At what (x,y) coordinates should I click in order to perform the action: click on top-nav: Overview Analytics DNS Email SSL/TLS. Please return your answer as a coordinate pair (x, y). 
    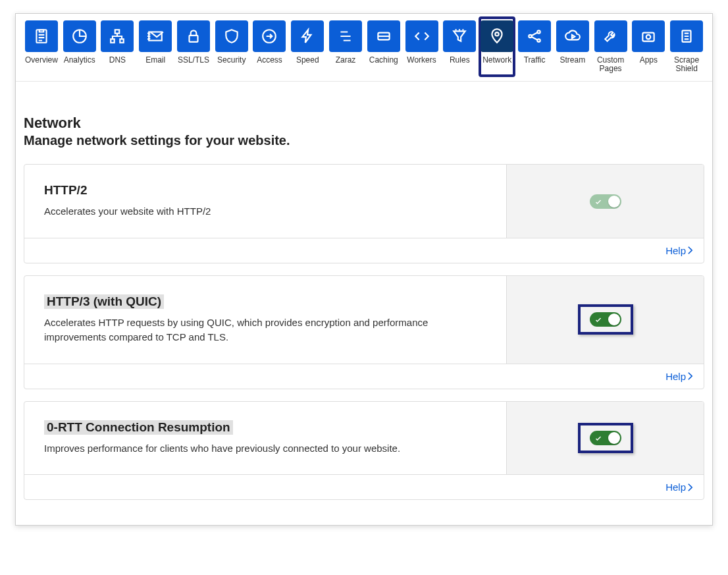
    Looking at the image, I should click on (364, 47).